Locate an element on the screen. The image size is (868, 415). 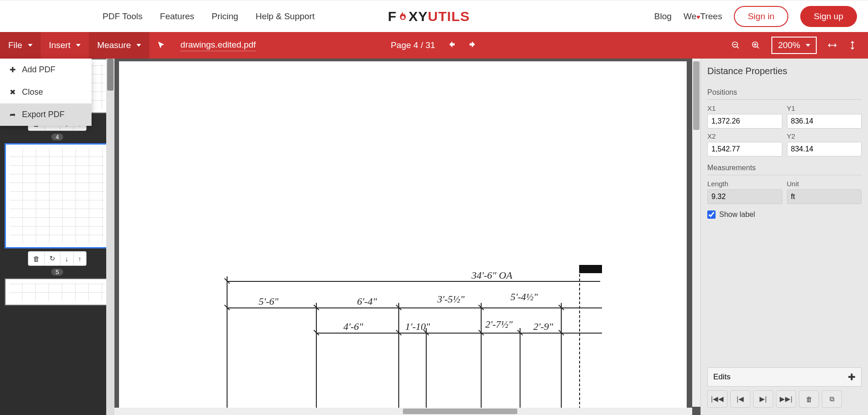
file-dropdown-menu: ✚ Add PDF ✖ Close ➦ Export PDF is located at coordinates (46, 92).